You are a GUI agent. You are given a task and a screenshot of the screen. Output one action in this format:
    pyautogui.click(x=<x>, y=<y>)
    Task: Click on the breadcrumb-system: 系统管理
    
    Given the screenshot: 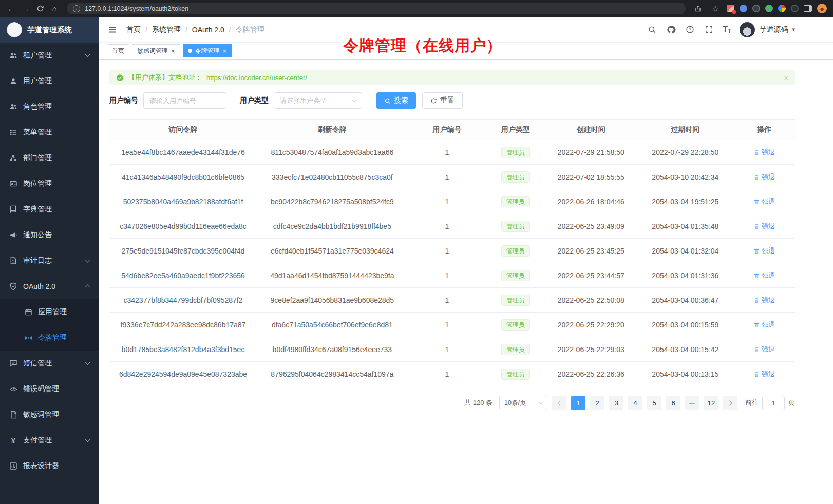 What is the action you would take?
    pyautogui.click(x=166, y=30)
    